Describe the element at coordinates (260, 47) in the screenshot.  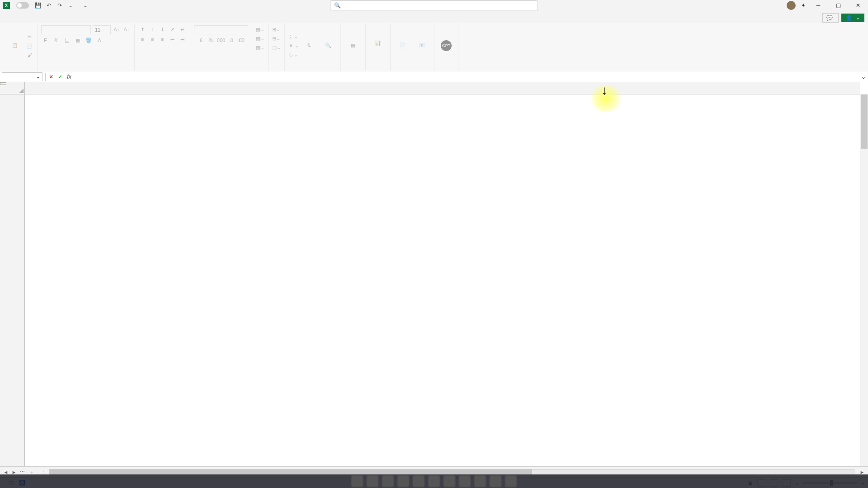
I see `cell-styles-button: ▦ ⌄` at that location.